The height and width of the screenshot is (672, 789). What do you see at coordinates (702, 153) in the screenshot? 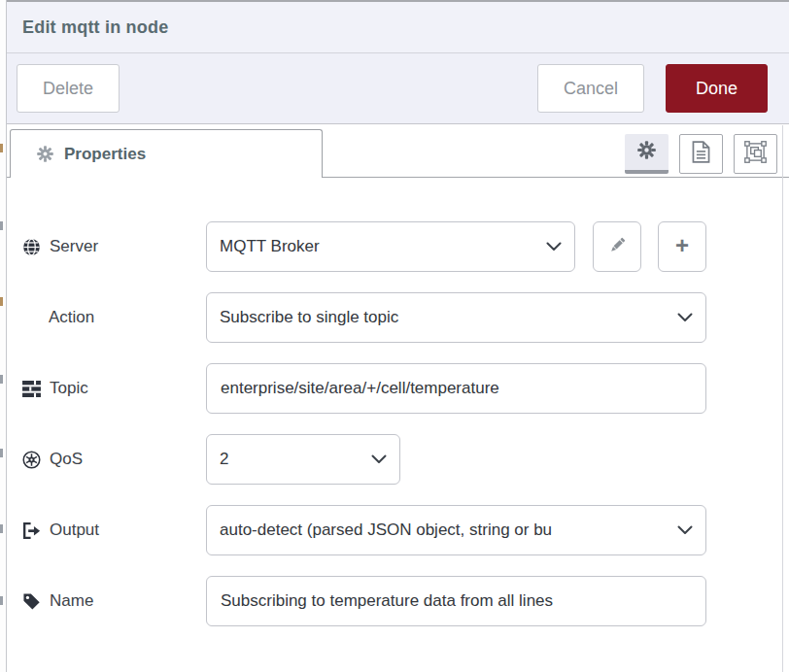
I see `tab-action-buttons` at bounding box center [702, 153].